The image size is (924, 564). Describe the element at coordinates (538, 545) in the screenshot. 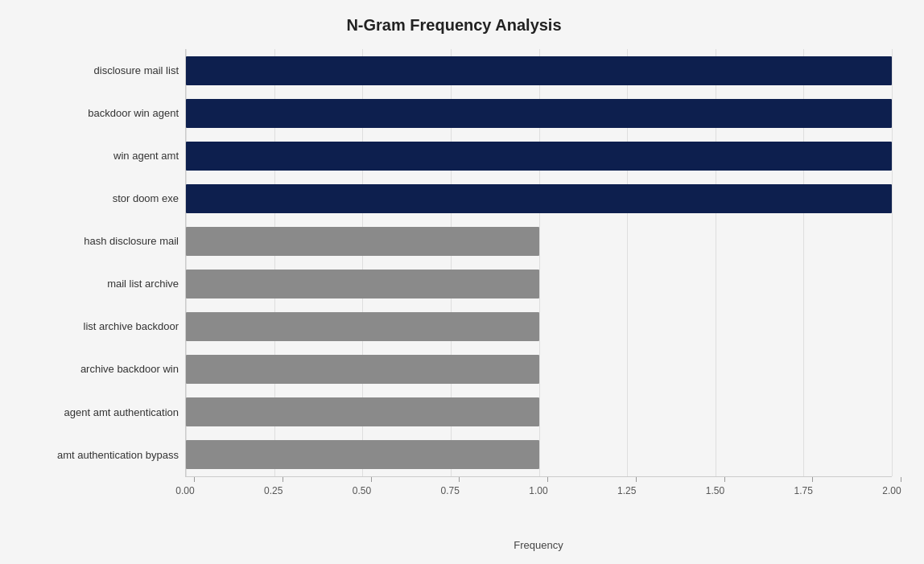

I see `x-axis-title: Frequency` at that location.